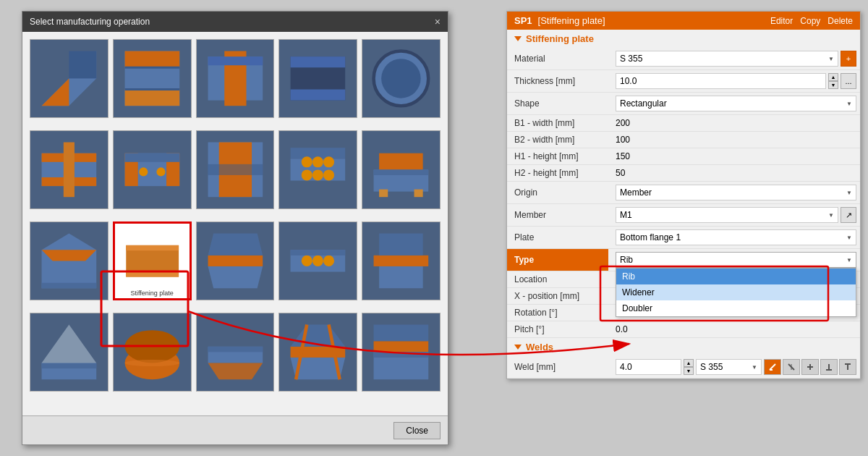 This screenshot has height=456, width=868. What do you see at coordinates (729, 367) in the screenshot?
I see `weld-material-dropdown: S 355 ▼` at bounding box center [729, 367].